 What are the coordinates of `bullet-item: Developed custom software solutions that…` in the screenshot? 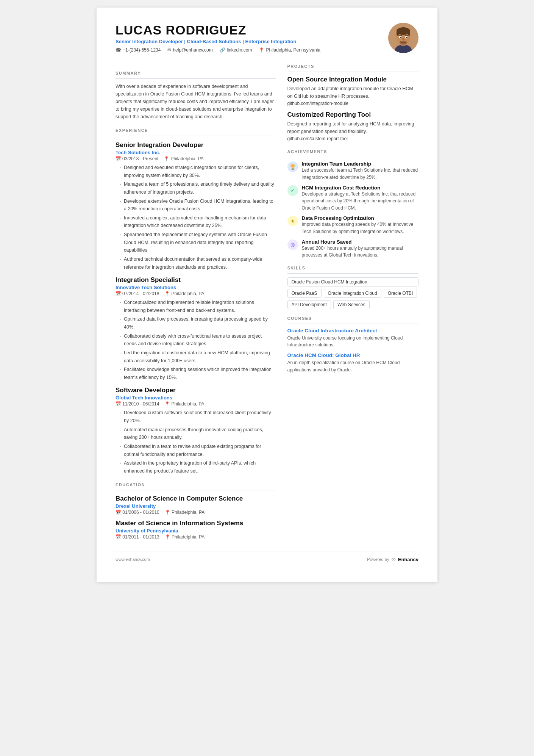 It's located at (198, 417).